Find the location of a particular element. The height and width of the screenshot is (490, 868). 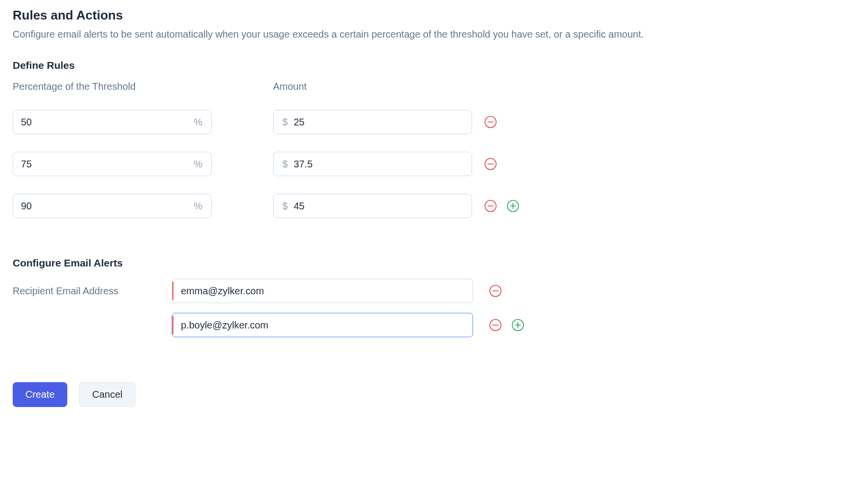

define-rules-heading: Define Rules is located at coordinates (434, 65).